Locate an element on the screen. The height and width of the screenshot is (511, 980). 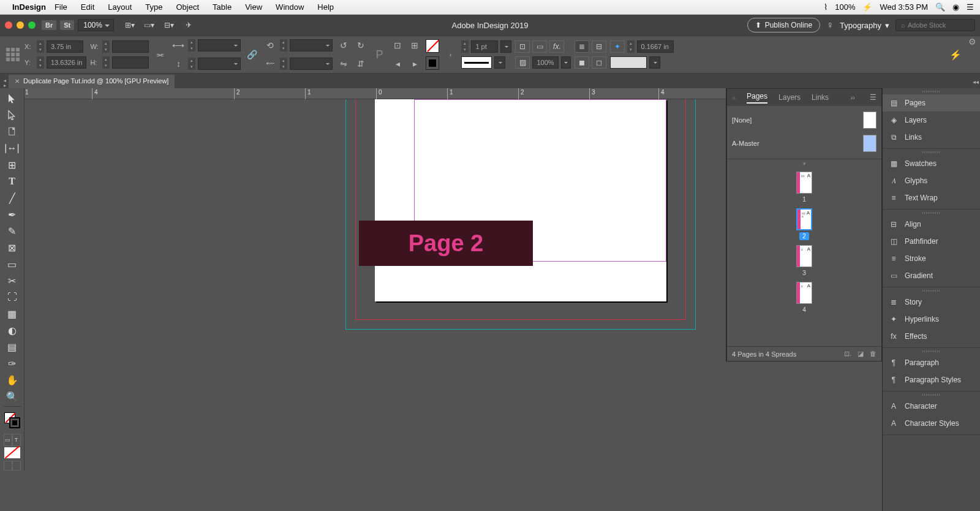
page-tool is located at coordinates (12, 132).